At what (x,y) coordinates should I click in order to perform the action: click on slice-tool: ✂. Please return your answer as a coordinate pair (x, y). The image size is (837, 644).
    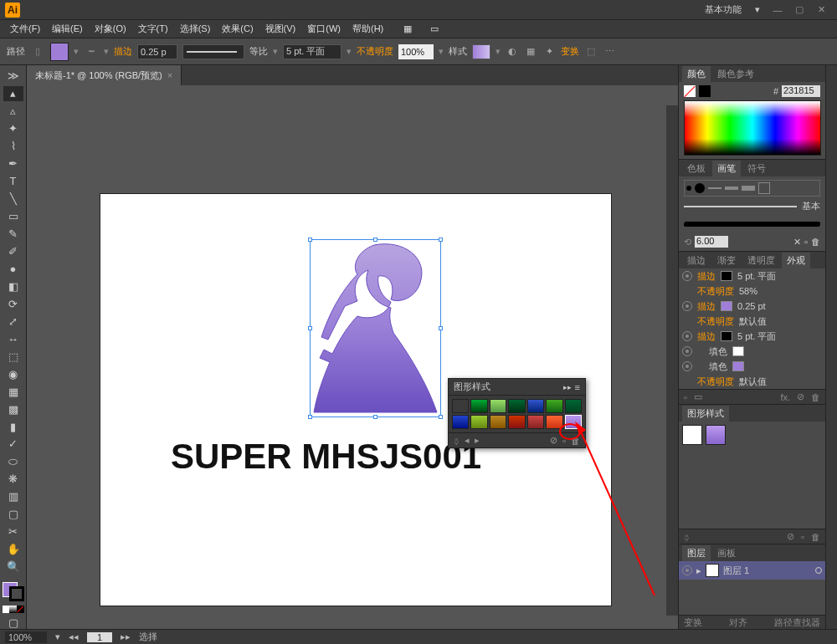
    Looking at the image, I should click on (13, 532).